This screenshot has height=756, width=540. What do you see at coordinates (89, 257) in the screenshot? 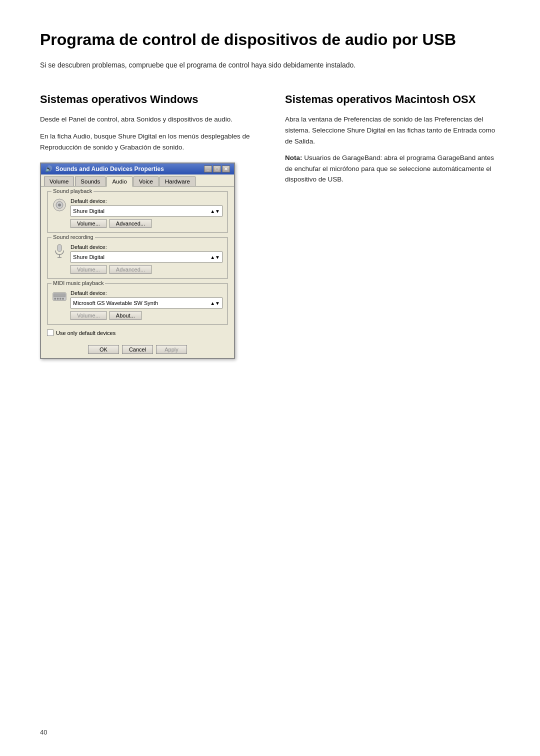
I see `recording-device-name: Shure Digital` at bounding box center [89, 257].